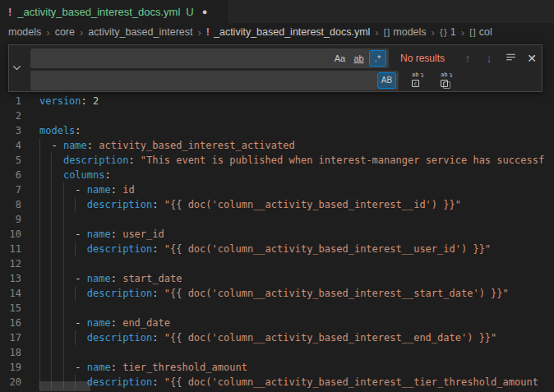  What do you see at coordinates (446, 81) in the screenshot?
I see `replace-all-button: ab ↴ c` at bounding box center [446, 81].